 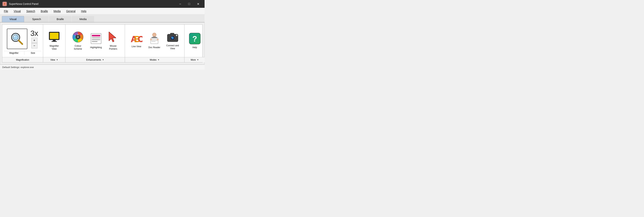 What do you see at coordinates (136, 41) in the screenshot?
I see `line-view-item: A B C A B C Line View` at bounding box center [136, 41].